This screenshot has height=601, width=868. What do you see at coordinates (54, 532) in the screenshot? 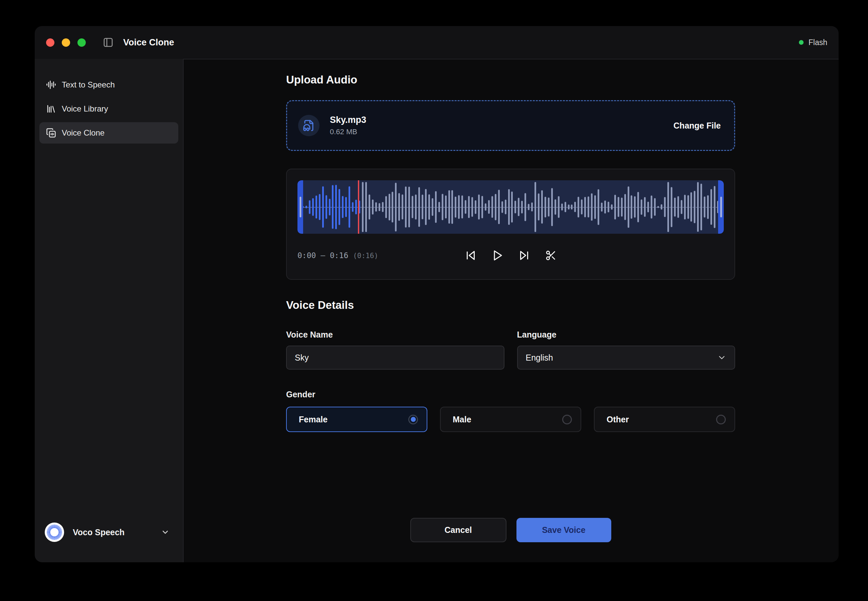
I see `workspace-logo-icon` at bounding box center [54, 532].